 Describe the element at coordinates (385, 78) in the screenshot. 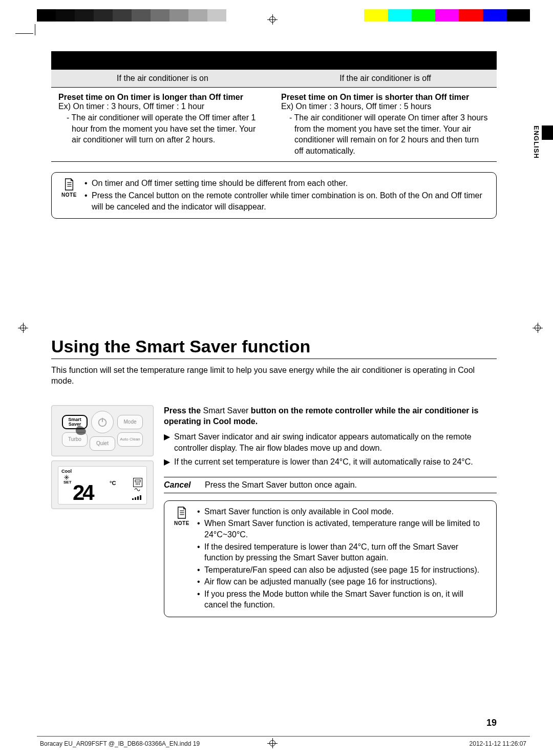

I see `col-off-header: If the air conditioner is off` at that location.